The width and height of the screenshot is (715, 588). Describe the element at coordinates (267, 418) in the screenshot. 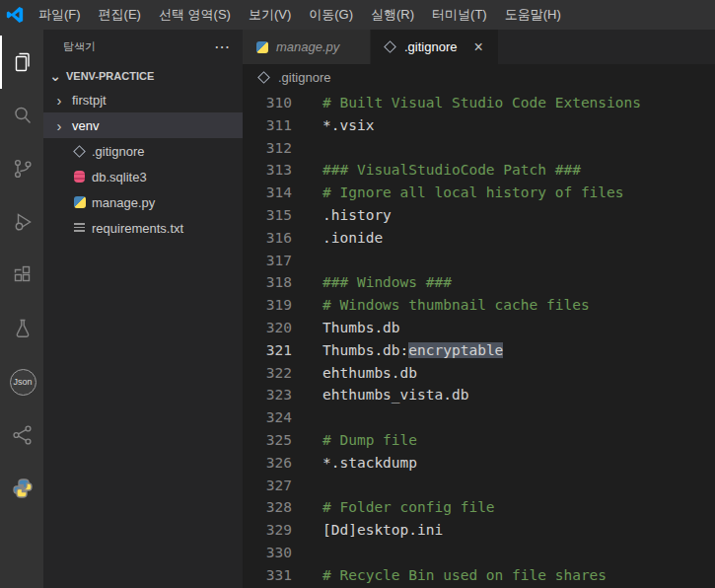

I see `line-number: 324` at that location.